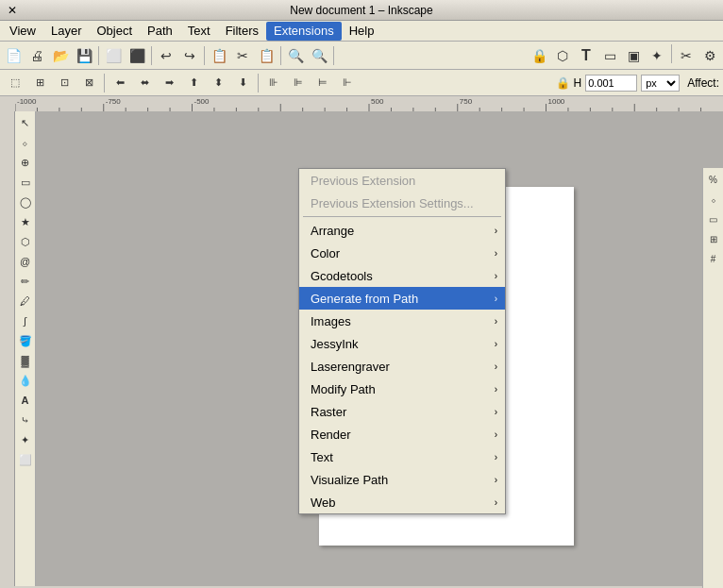 This screenshot has width=723, height=588. Describe the element at coordinates (369, 104) in the screenshot. I see `ruler-h-canvas` at that location.